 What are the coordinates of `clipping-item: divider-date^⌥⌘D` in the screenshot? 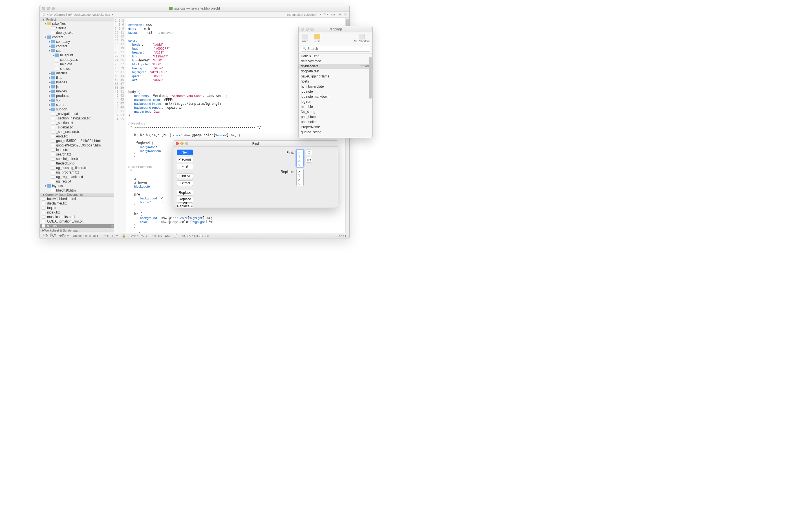 It's located at (336, 66).